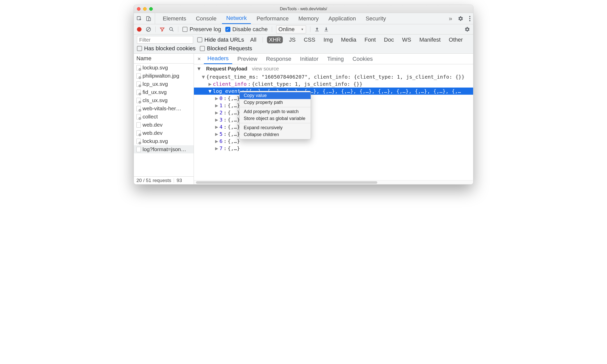  Describe the element at coordinates (461, 19) in the screenshot. I see `settings-icon` at that location.